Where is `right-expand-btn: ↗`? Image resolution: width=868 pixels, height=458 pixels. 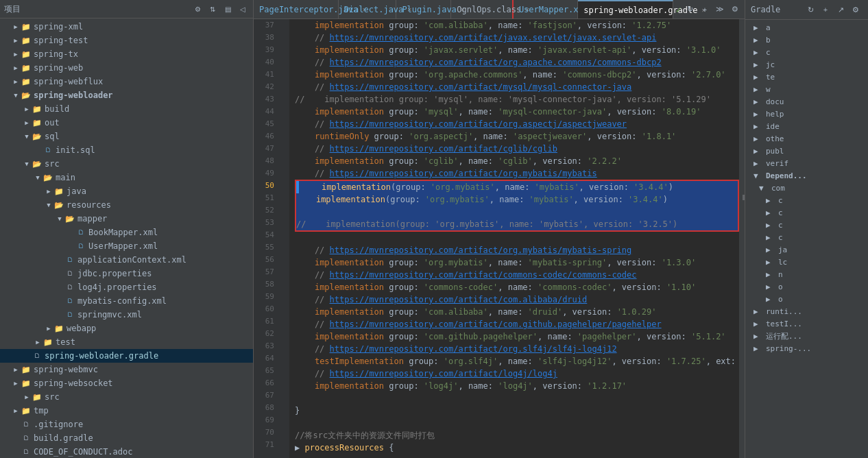 right-expand-btn: ↗ is located at coordinates (841, 10).